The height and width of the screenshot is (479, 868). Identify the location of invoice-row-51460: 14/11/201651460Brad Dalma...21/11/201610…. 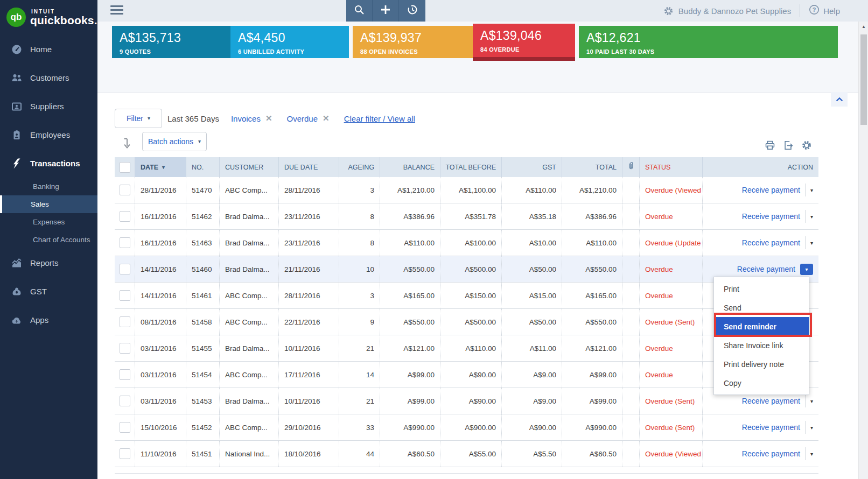
(466, 269).